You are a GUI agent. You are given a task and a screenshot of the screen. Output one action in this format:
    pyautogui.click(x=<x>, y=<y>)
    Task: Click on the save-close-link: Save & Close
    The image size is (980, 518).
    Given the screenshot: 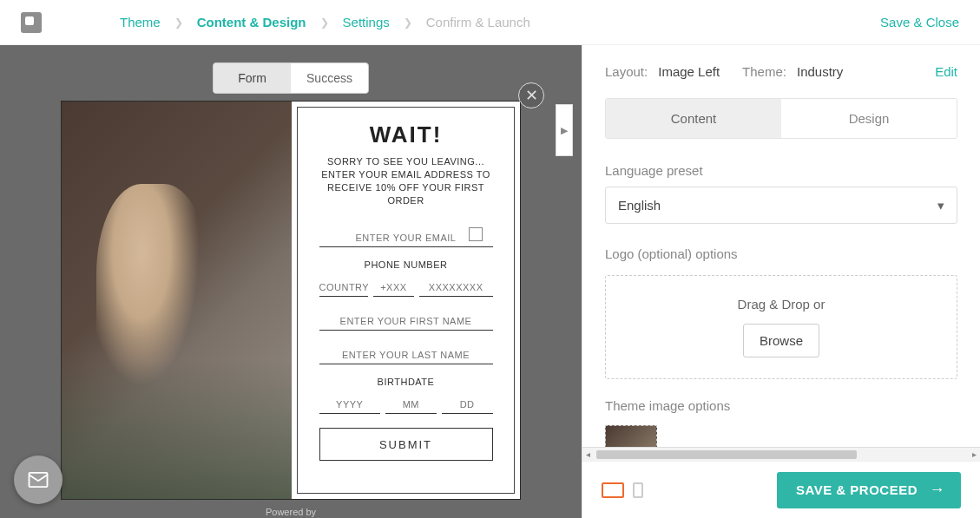 What is the action you would take?
    pyautogui.click(x=920, y=23)
    